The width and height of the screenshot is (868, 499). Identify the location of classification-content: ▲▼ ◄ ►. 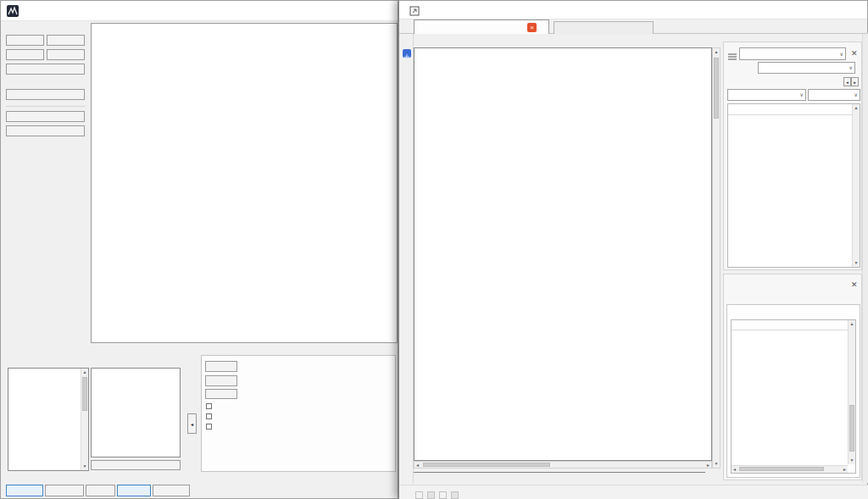
(793, 391).